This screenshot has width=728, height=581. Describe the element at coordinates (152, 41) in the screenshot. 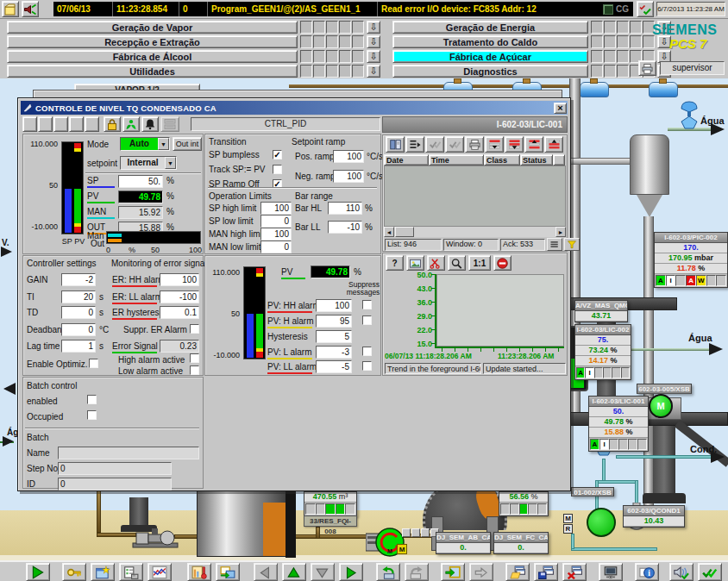

I see `nav-button-left-1: Recepção e Extração` at that location.